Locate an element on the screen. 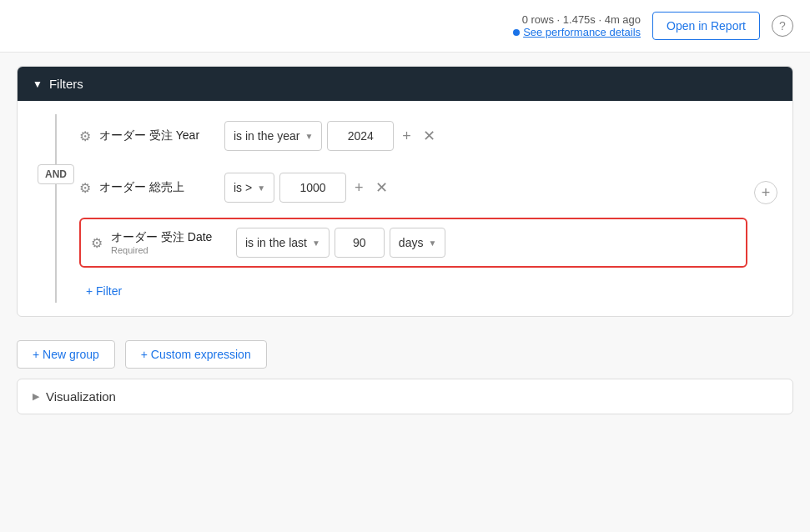  and-connector: AND is located at coordinates (56, 208).